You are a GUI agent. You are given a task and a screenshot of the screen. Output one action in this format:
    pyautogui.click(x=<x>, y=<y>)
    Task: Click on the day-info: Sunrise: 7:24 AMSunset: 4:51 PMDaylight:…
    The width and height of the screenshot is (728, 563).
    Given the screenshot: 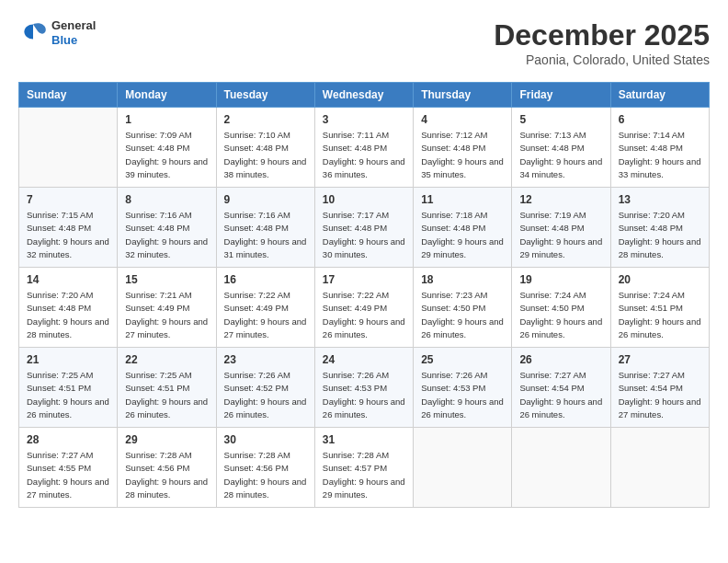 What is the action you would take?
    pyautogui.click(x=660, y=315)
    